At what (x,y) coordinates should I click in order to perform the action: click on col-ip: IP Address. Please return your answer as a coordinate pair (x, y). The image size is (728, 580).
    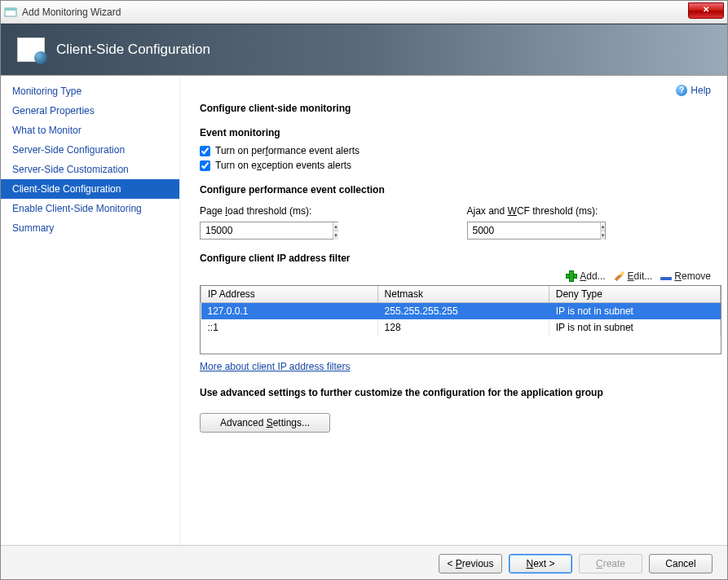
    Looking at the image, I should click on (290, 295).